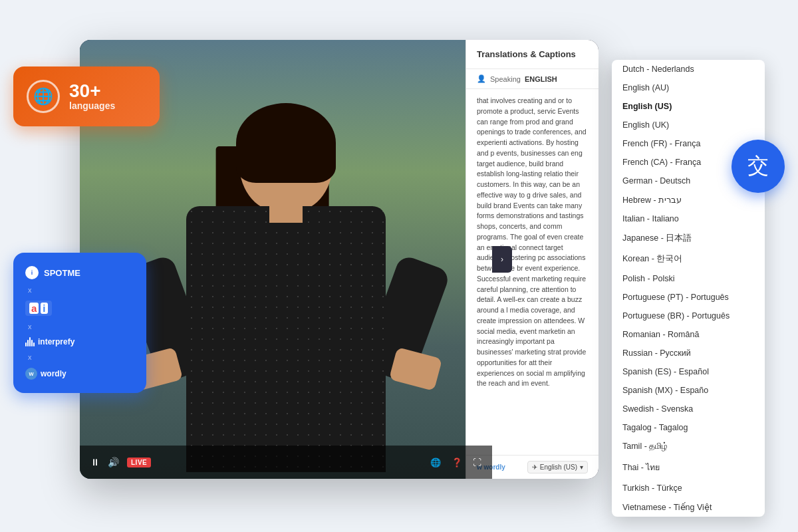  I want to click on language-count: 30+, so click(92, 91).